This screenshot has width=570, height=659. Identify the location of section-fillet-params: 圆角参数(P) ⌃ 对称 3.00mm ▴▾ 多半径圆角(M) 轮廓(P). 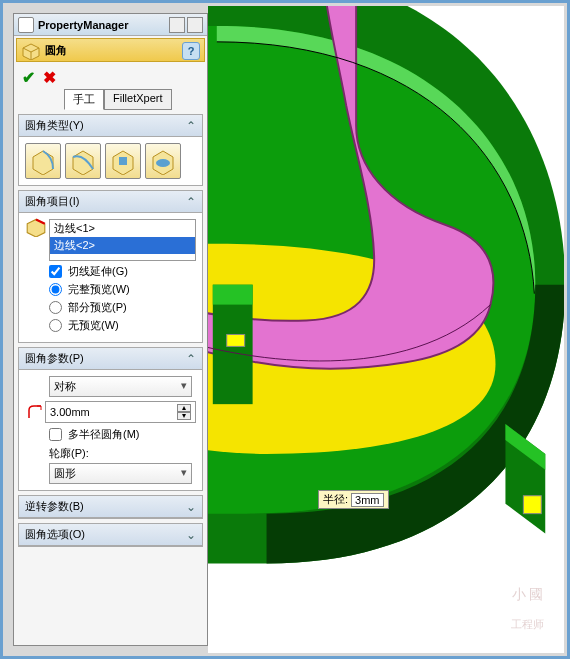
(110, 419).